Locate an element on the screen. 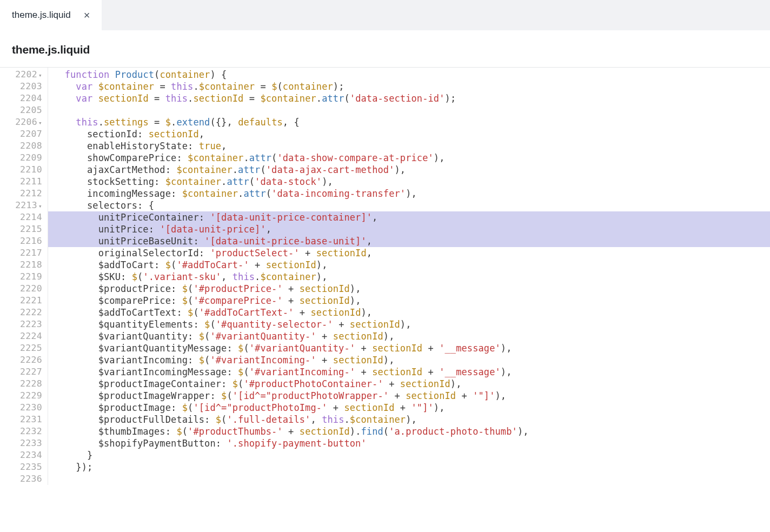 Image resolution: width=770 pixels, height=532 pixels. gutter-line: 2222 is located at coordinates (21, 312).